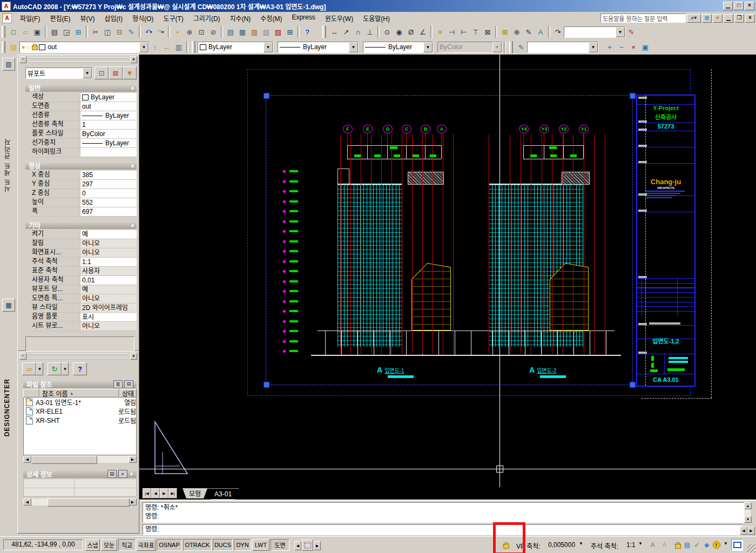  I want to click on title-bar: A AutoCAD 2008 - [Y:₩57273 Y Proj₩c 설계성과…, so click(378, 6).